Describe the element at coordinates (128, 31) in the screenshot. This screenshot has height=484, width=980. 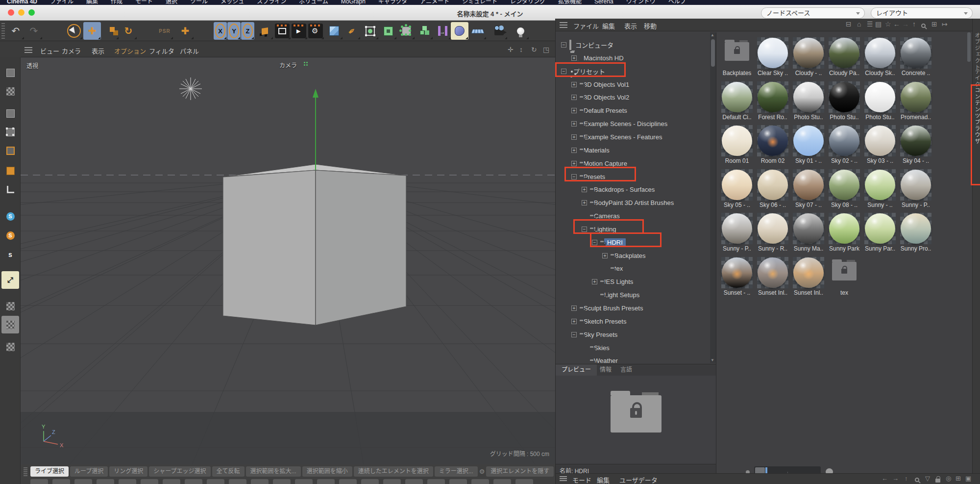
I see `rotate-tool: ↻` at that location.